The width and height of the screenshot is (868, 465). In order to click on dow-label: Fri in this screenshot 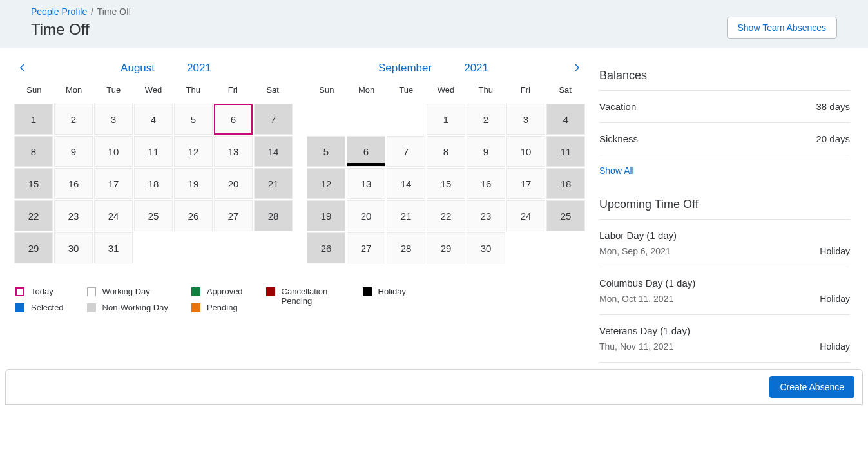, I will do `click(526, 90)`.